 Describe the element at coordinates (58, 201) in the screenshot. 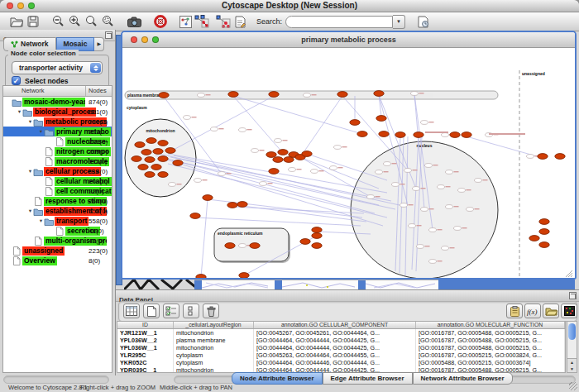

I see `tree-row-response-to-stimulu: response to stimulu264(0)` at that location.